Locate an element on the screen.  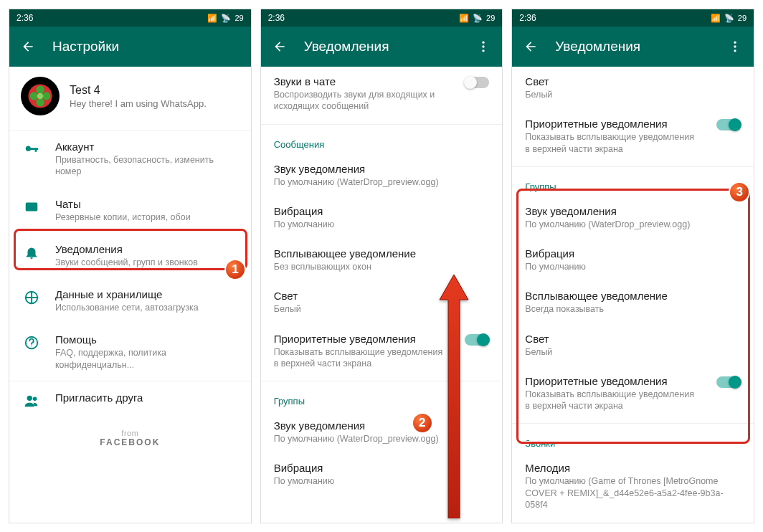
page-title: Настройки is located at coordinates (146, 47).